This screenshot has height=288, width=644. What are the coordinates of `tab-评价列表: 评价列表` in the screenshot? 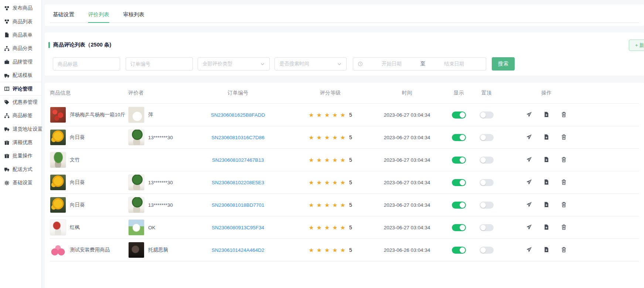 It's located at (99, 17).